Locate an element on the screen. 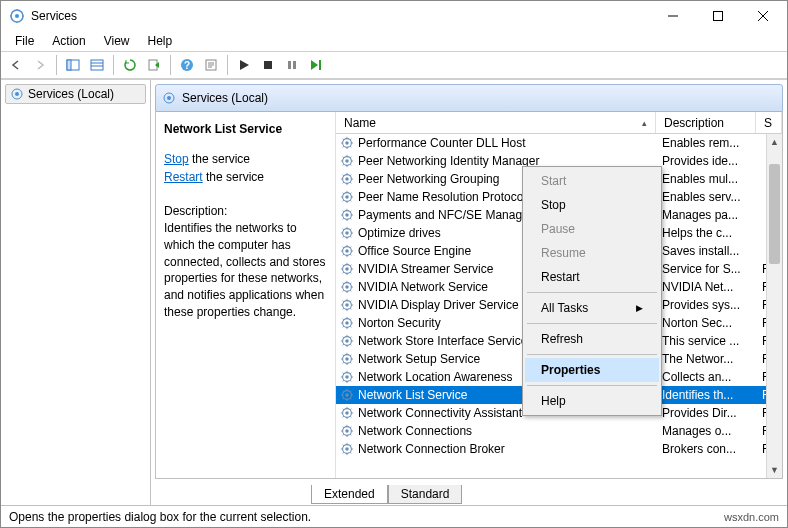 The width and height of the screenshot is (788, 528). scroll-thumb is located at coordinates (774, 214).